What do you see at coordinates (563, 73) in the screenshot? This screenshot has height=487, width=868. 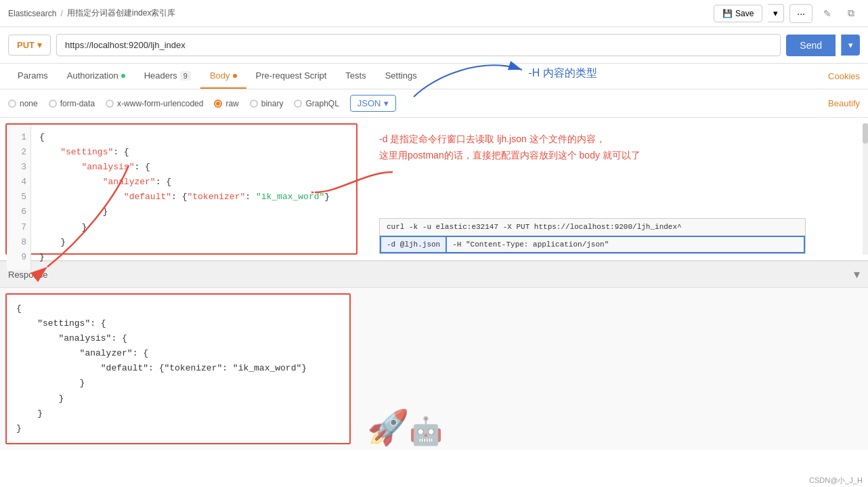 I see `annotation-h-type: -H 内容的类型` at bounding box center [563, 73].